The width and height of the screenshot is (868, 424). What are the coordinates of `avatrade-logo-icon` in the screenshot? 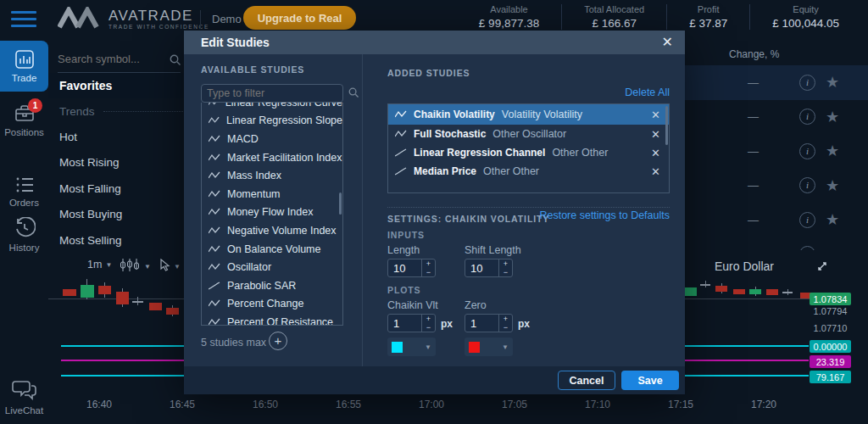 It's located at (80, 19).